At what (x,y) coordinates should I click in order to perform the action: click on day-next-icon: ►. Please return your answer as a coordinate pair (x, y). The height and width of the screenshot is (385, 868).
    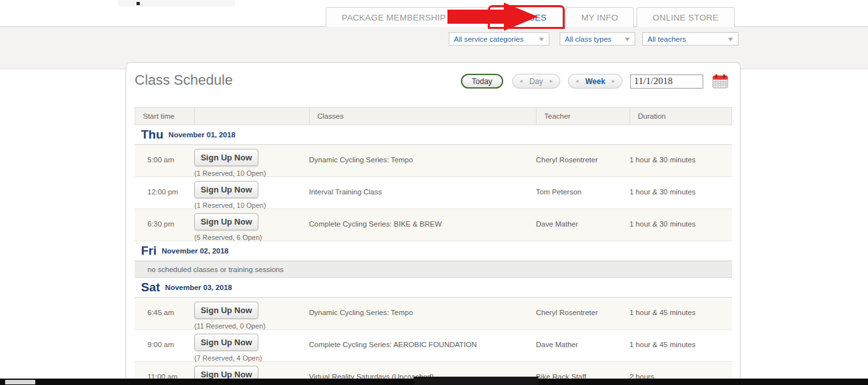
    Looking at the image, I should click on (551, 81).